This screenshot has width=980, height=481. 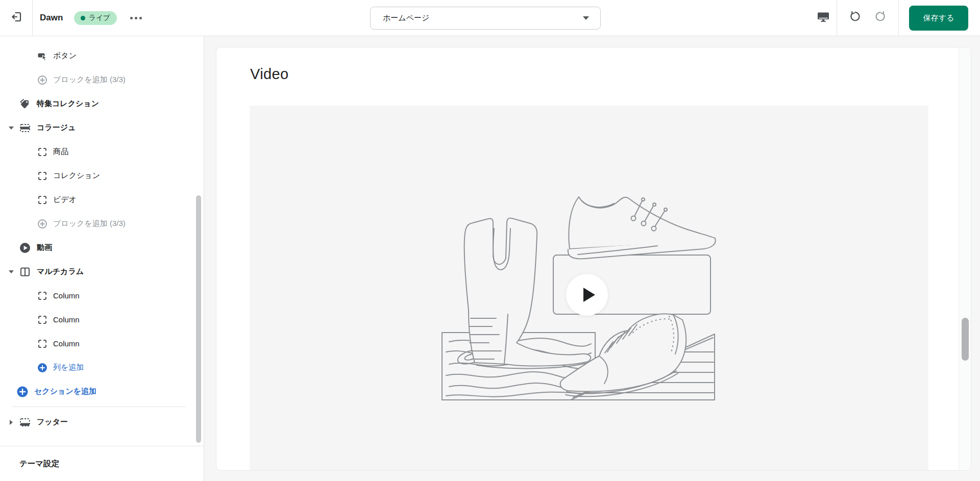 What do you see at coordinates (823, 18) in the screenshot?
I see `desktop-preview-button` at bounding box center [823, 18].